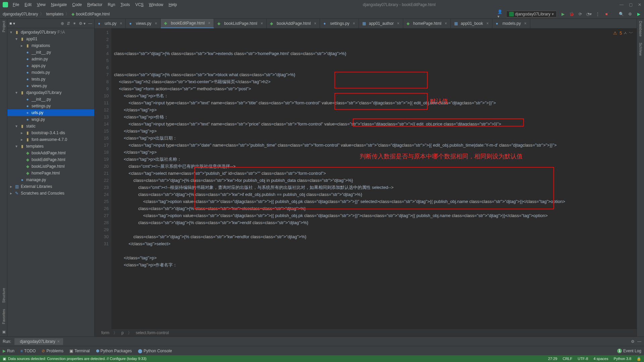  Describe the element at coordinates (640, 5) in the screenshot. I see `close-button: ✕` at that location.